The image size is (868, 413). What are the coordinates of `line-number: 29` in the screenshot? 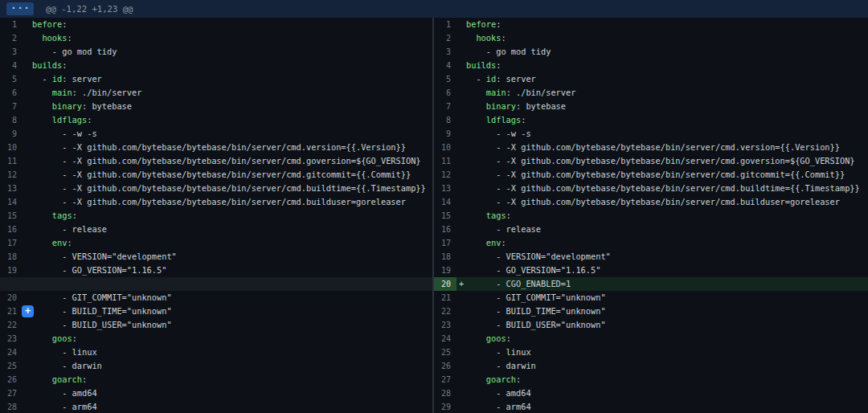 It's located at (445, 407).